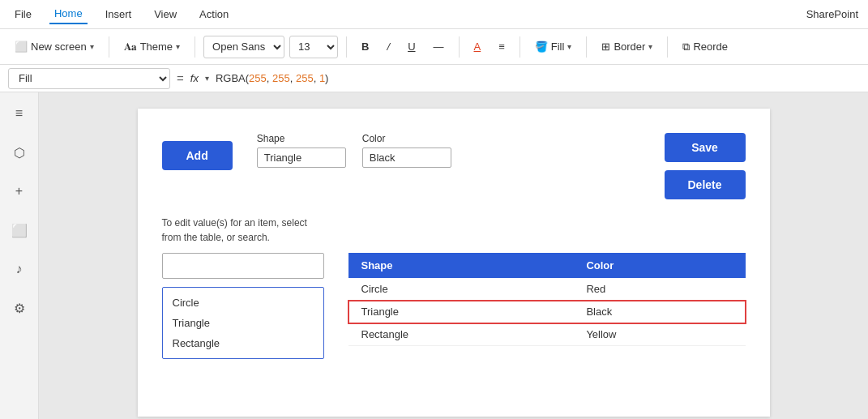  I want to click on fx-label: fx, so click(195, 78).